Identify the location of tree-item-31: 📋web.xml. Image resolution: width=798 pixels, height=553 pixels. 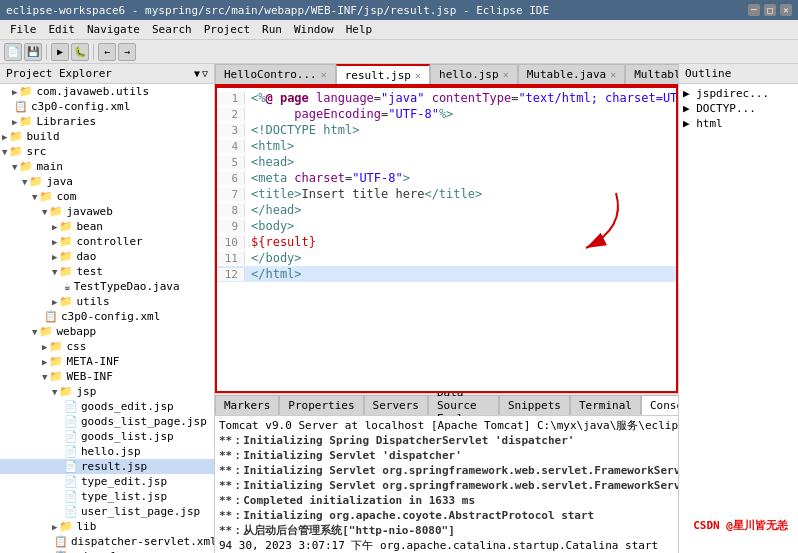
(107, 551).